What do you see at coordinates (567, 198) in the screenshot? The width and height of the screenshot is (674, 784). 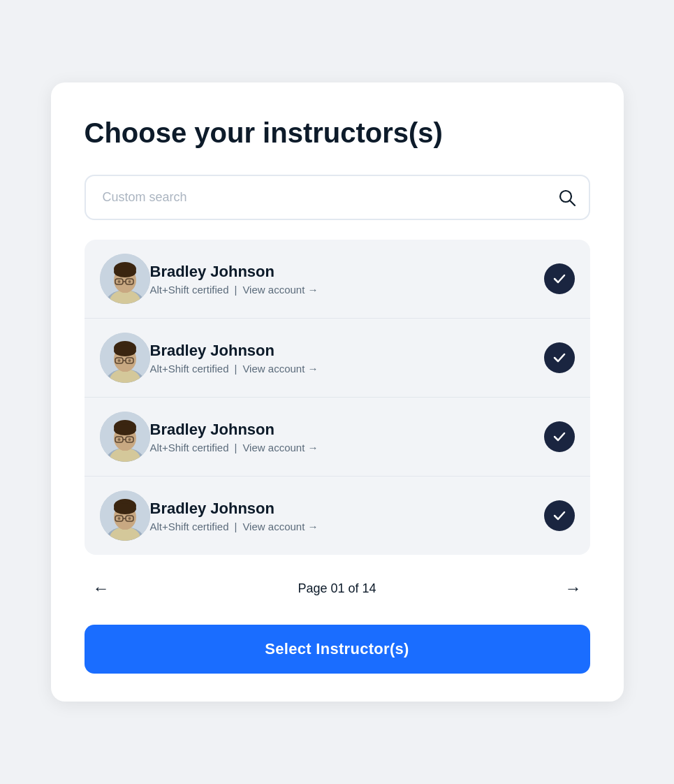 I see `search-icon` at bounding box center [567, 198].